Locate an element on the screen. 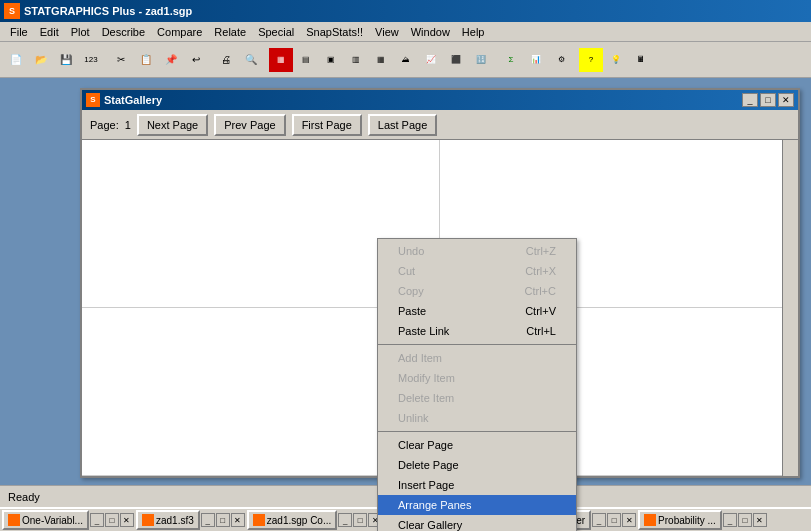  ctx-clear-page-label: Clear Page is located at coordinates (426, 445).